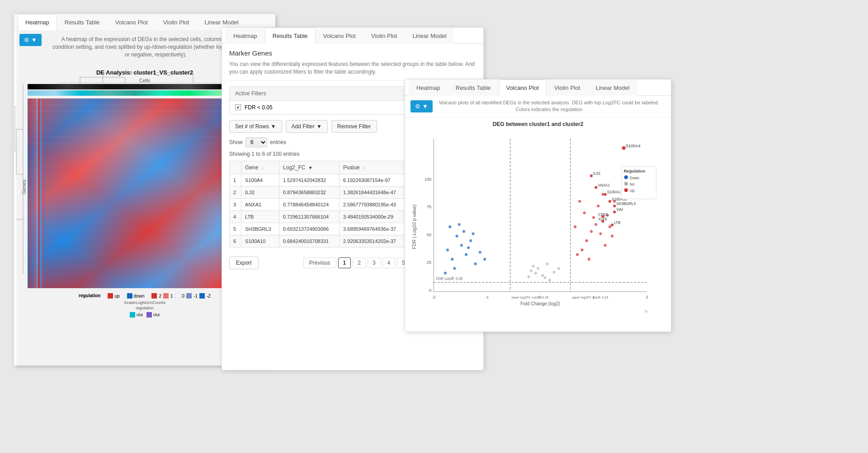 The width and height of the screenshot is (868, 453). Describe the element at coordinates (384, 36) in the screenshot. I see `tab-violin-2: Violin Plot` at that location.